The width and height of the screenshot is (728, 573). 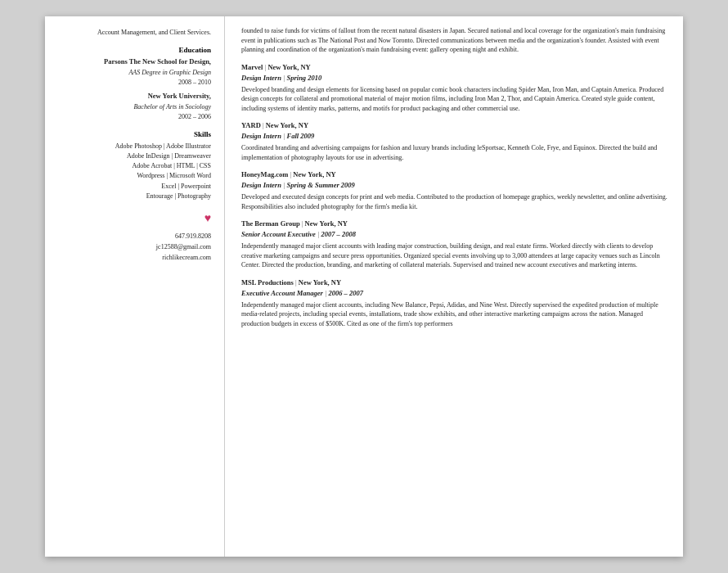 I want to click on school1-degree: AAS Degree in Graphic Design, so click(x=134, y=72).